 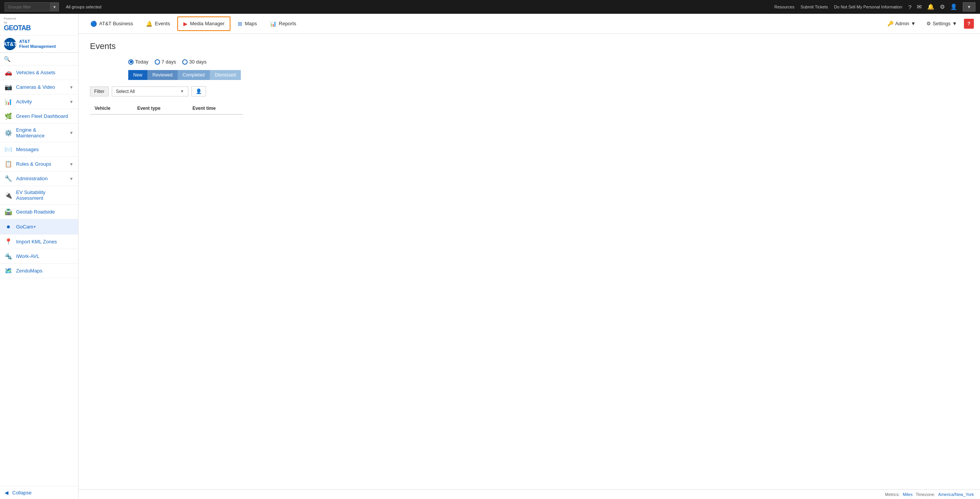 What do you see at coordinates (194, 62) in the screenshot?
I see `time-option-30days: 30 days` at bounding box center [194, 62].